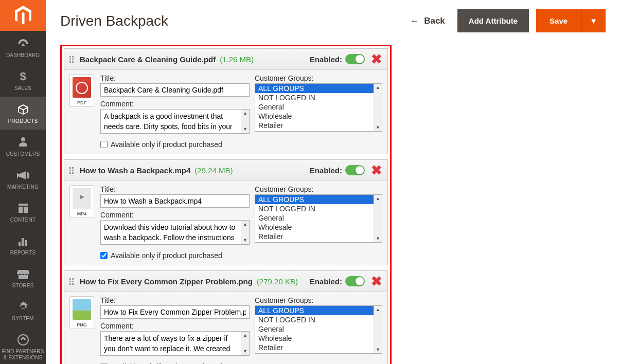 This screenshot has width=620, height=364. What do you see at coordinates (23, 175) in the screenshot?
I see `marketing-icon` at bounding box center [23, 175].